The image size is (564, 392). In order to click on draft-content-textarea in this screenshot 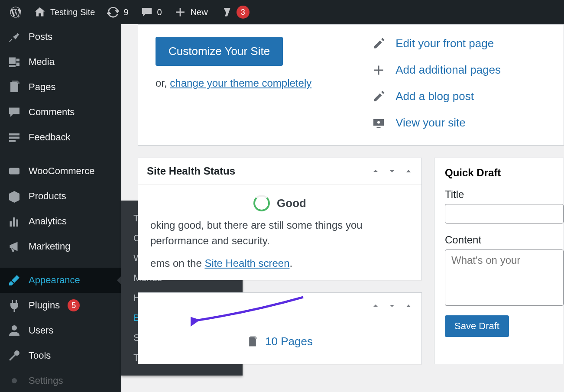, I will do `click(504, 278)`.